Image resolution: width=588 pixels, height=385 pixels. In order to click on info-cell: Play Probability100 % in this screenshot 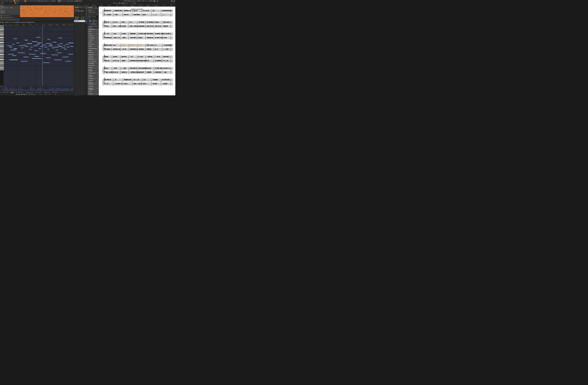, I will do `click(50, 25)`.